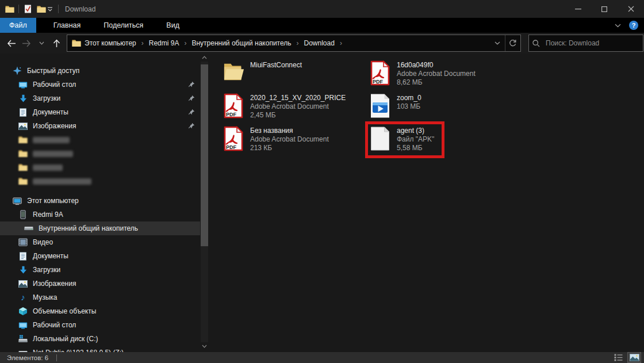 The width and height of the screenshot is (644, 363). I want to click on help-icon: ?, so click(634, 25).